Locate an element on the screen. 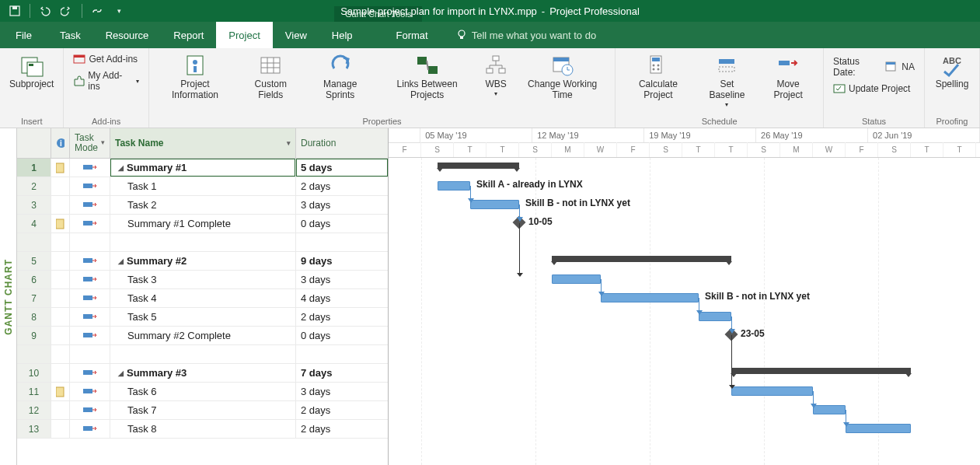 This screenshot has width=980, height=465. task-name-cell: Task 1 is located at coordinates (204, 187).